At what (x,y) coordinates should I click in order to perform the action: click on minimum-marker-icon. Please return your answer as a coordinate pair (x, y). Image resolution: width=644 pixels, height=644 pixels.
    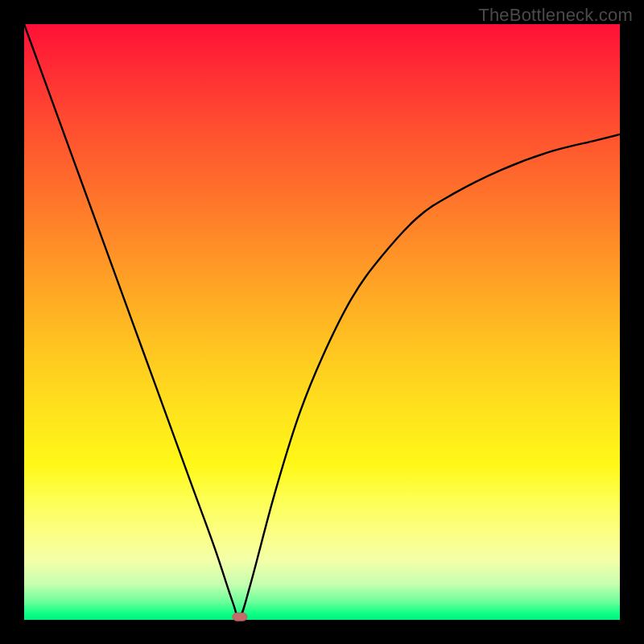
    Looking at the image, I should click on (240, 617).